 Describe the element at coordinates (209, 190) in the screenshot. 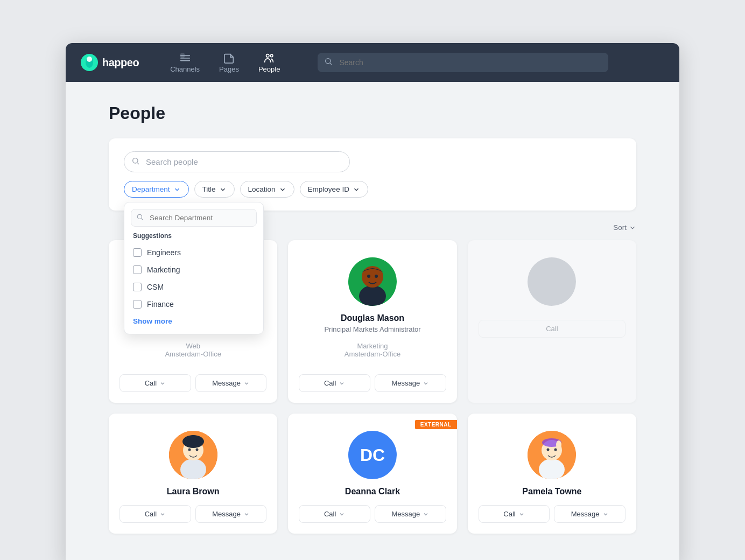

I see `title-filter-label: Title` at that location.